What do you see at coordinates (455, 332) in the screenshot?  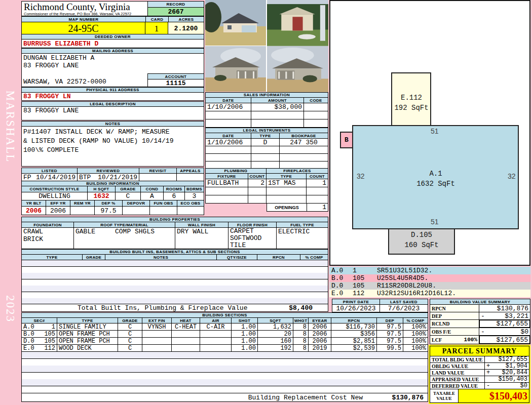 I see `vs-label: OBS F/E` at bounding box center [455, 332].